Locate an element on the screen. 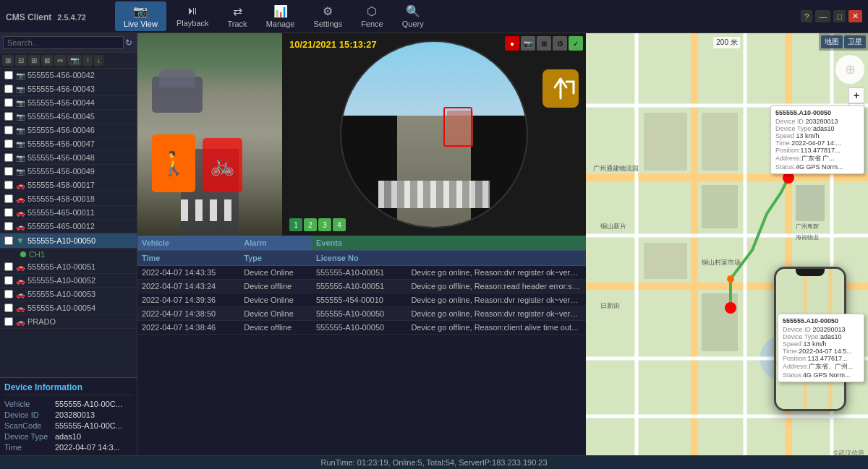 Image resolution: width=868 pixels, height=469 pixels. nav-manage: 📊 Manage is located at coordinates (281, 16).